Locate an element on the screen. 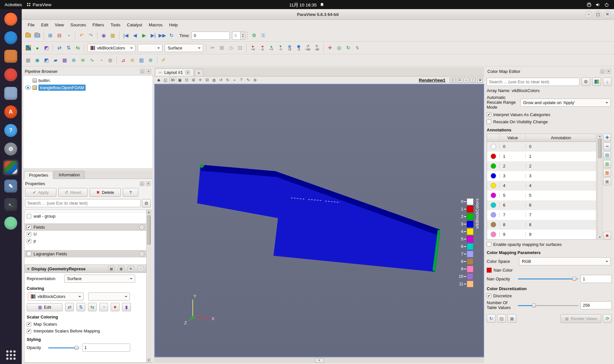 The height and width of the screenshot is (364, 614). reload-display-icon: ↻ is located at coordinates (131, 269).